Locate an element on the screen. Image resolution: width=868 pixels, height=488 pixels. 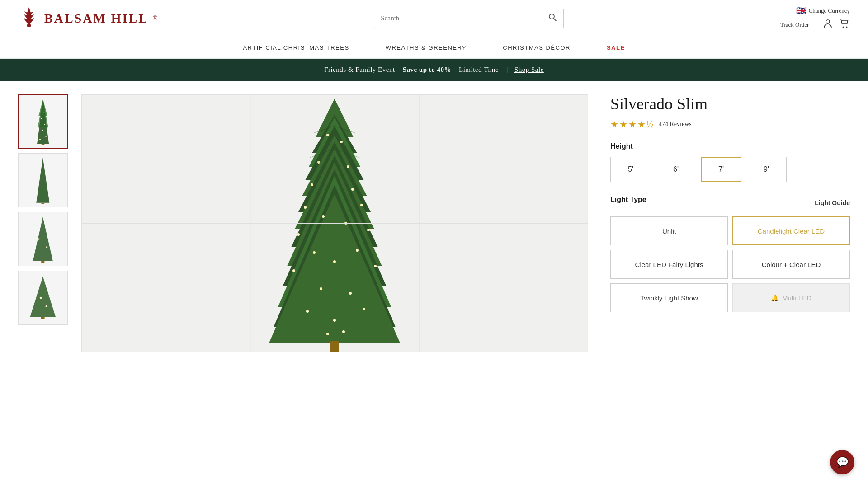
currency-label: Change Currency is located at coordinates (829, 11).